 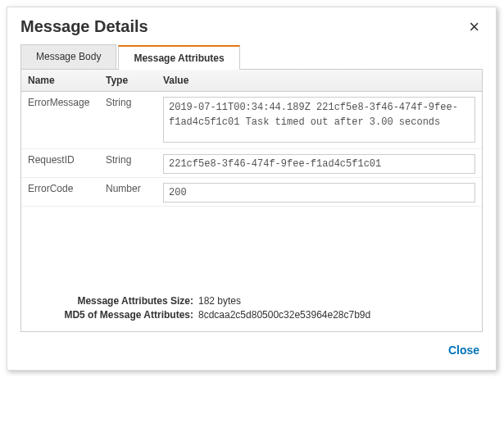 I want to click on attr-value-field: 2019-07-11T00:34:44.189Z 221cf5e8-3f46-4…, so click(x=320, y=120).